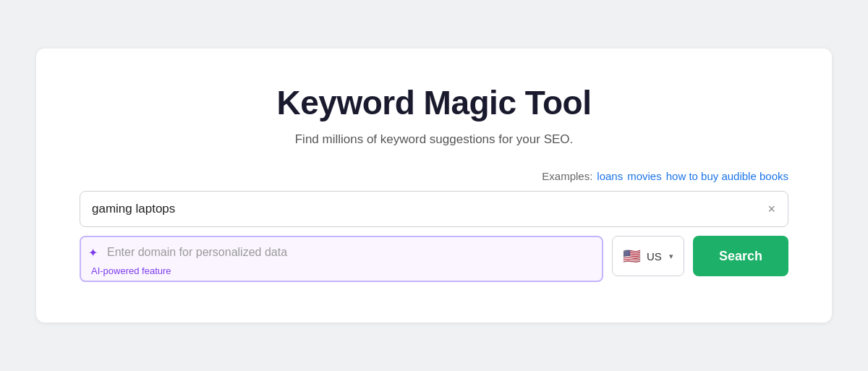 The image size is (868, 371). What do you see at coordinates (341, 259) in the screenshot?
I see `domain-input-box: ✦ AI-powered feature` at bounding box center [341, 259].